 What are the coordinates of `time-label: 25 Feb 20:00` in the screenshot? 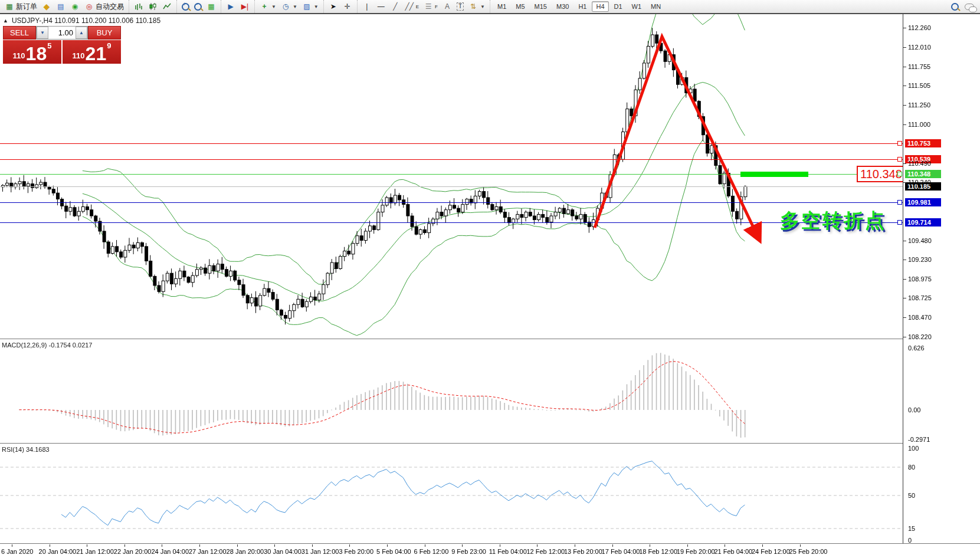 It's located at (808, 552).